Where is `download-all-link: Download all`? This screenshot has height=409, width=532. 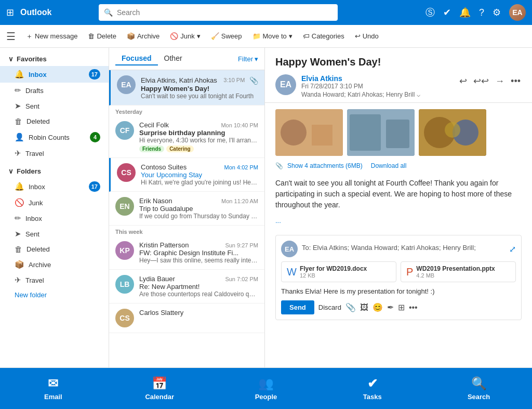
download-all-link: Download all is located at coordinates (389, 166).